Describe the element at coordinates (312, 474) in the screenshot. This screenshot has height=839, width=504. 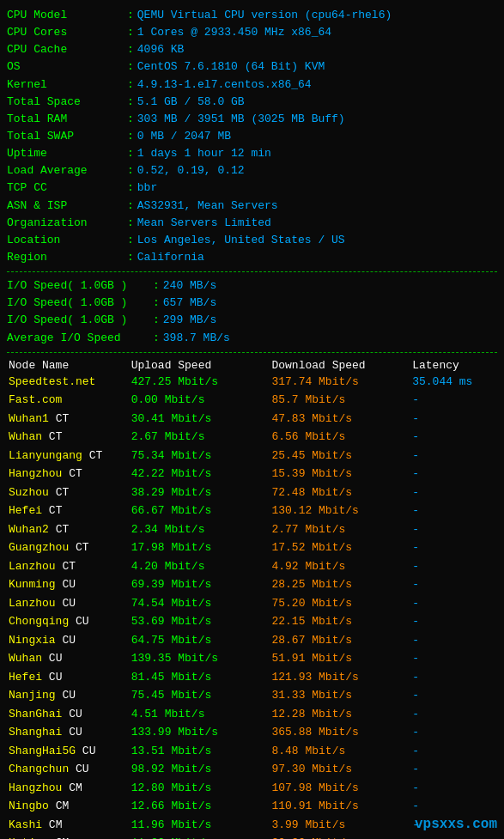
I see `download-value: 15.39 Mbit/s` at that location.